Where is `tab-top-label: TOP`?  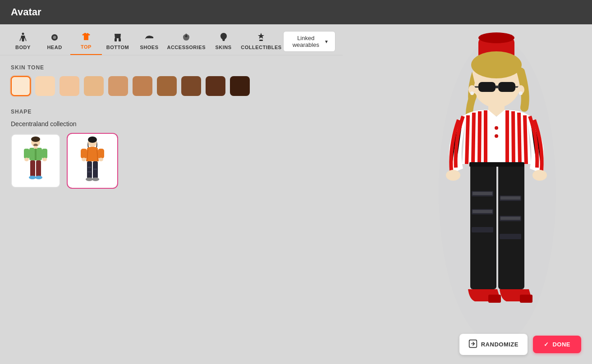 tab-top-label: TOP is located at coordinates (86, 47).